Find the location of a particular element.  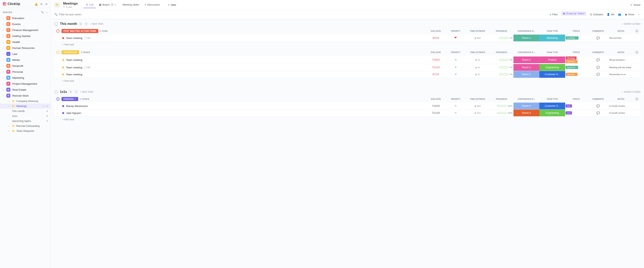

space-item: ▸LLaw is located at coordinates (25, 54).